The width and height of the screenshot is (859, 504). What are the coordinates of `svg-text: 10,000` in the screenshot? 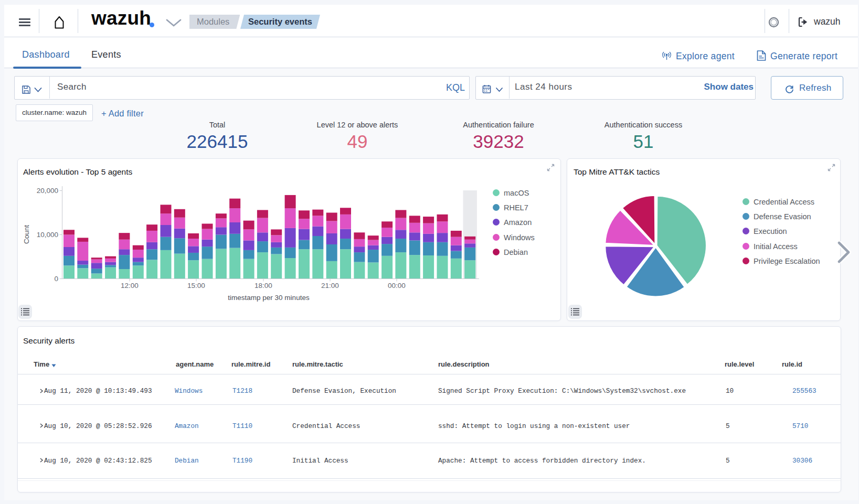 It's located at (47, 235).